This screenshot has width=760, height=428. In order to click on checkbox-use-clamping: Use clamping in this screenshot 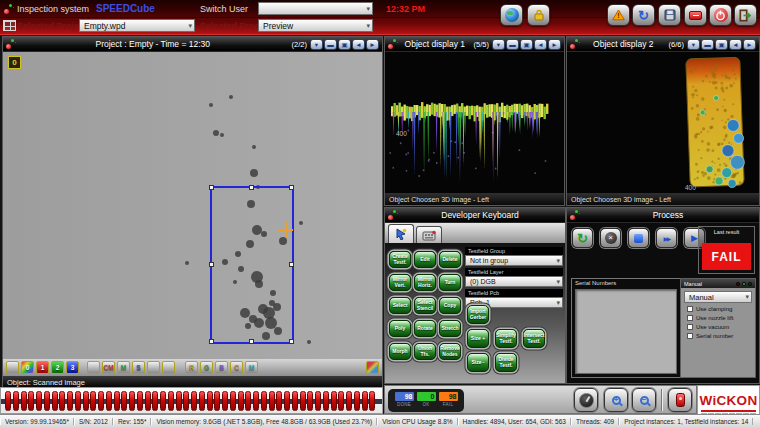, I will do `click(721, 309)`.